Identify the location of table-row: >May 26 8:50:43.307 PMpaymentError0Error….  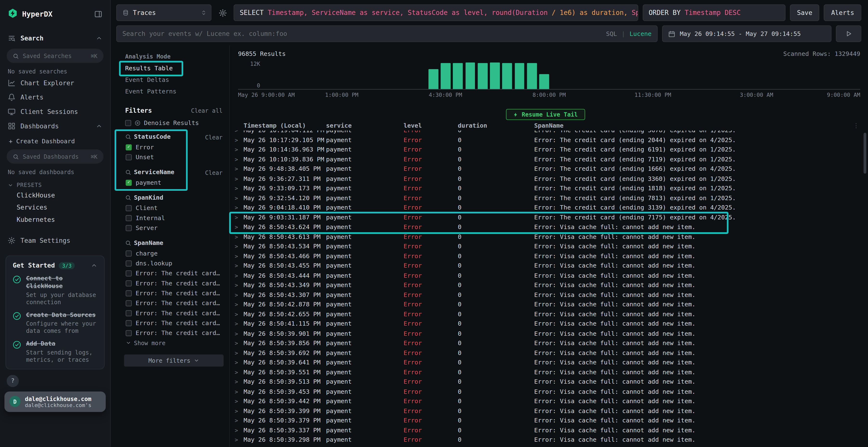
(546, 295).